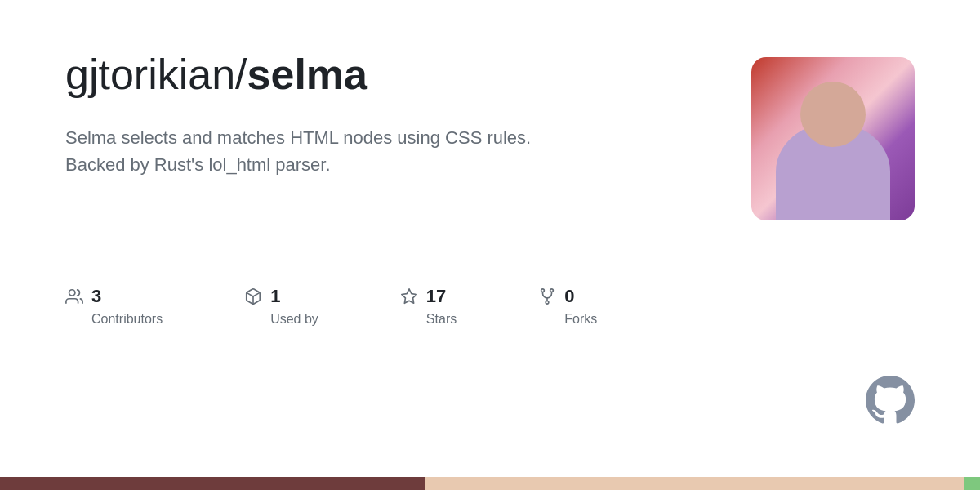 The image size is (980, 490). Describe the element at coordinates (694, 483) in the screenshot. I see `bar-segment-other` at that location.